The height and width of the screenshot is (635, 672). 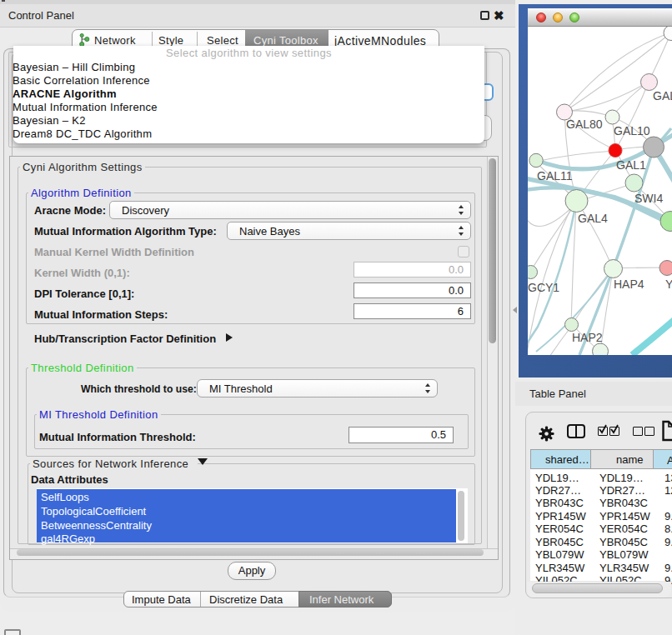 I want to click on svg-text: GCY1, so click(x=544, y=288).